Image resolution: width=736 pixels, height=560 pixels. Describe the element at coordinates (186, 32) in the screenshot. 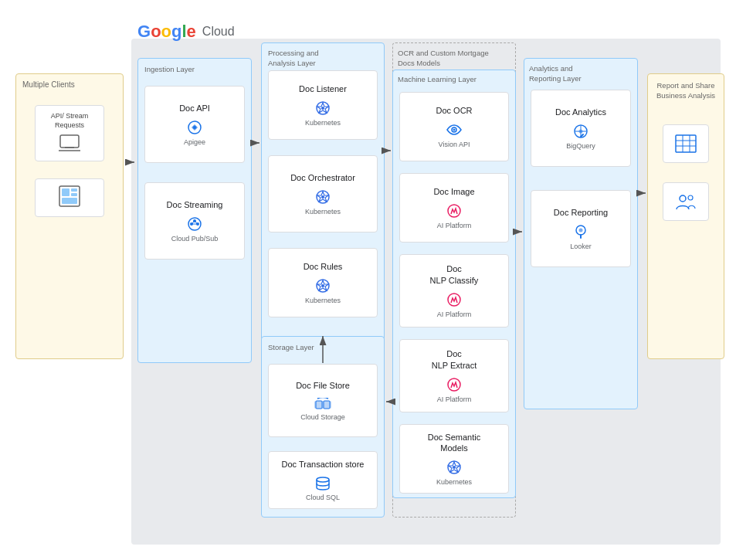

I see `google-cloud-logo: Google Cloud` at that location.